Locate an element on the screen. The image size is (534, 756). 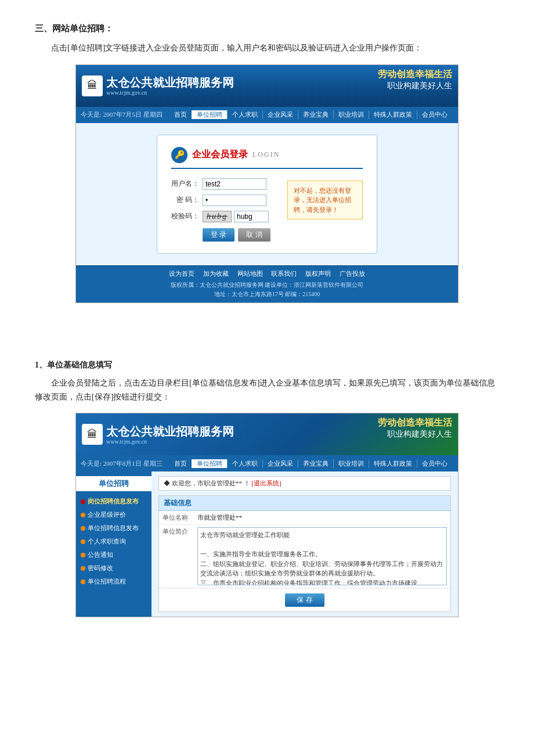
slogan1-line1: 劳动创造幸福生活 is located at coordinates (415, 74).